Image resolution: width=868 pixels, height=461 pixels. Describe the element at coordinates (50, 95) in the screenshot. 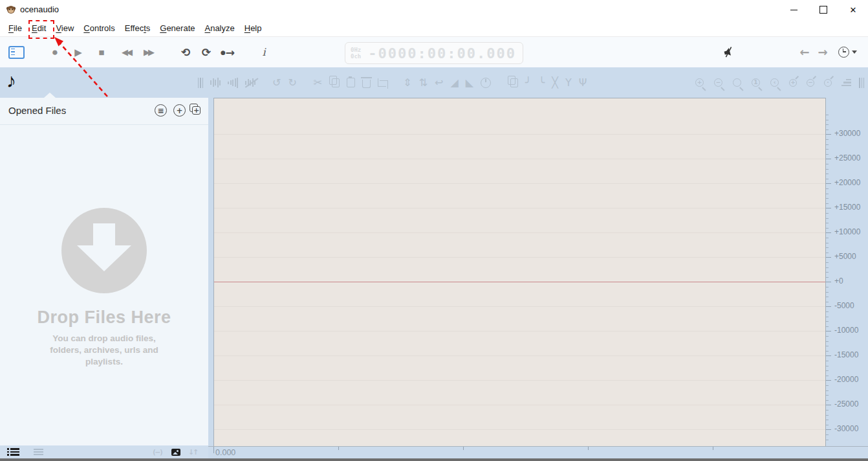

I see `active-tab-notch` at that location.